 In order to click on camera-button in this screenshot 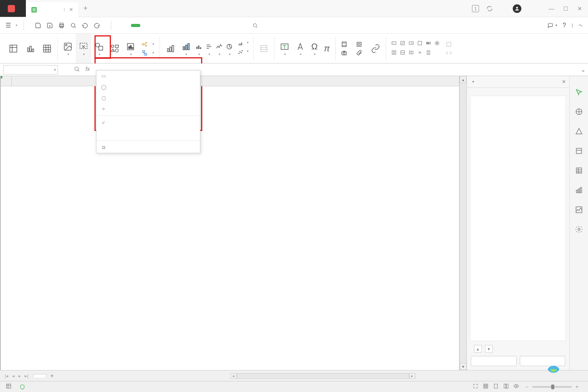, I will do `click(345, 53)`.